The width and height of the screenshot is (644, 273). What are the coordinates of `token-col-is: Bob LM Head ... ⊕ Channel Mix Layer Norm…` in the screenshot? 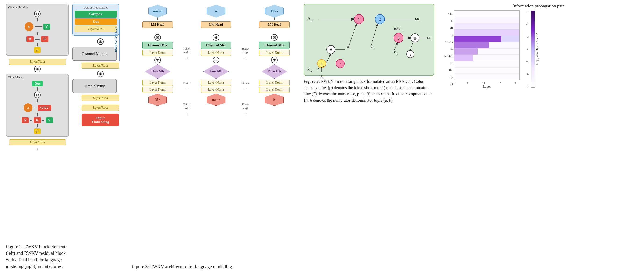 It's located at (274, 55).